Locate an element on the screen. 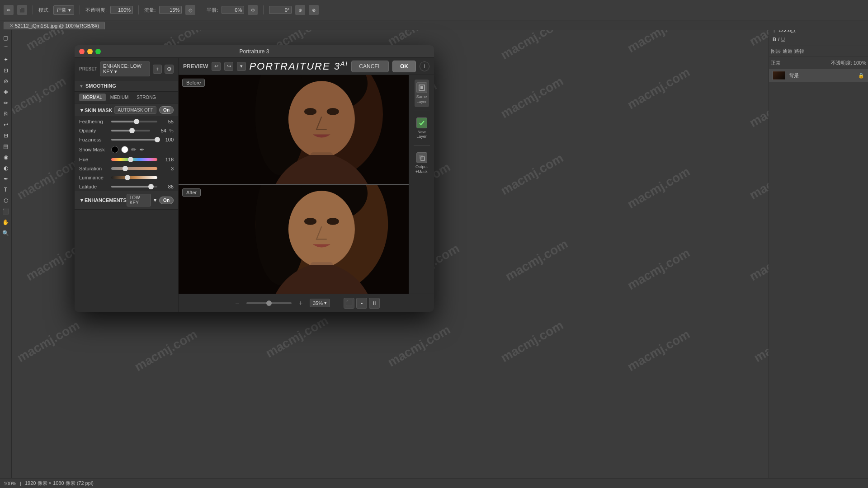 The height and width of the screenshot is (488, 868). brush-preset-icon: ⬛ is located at coordinates (22, 10).